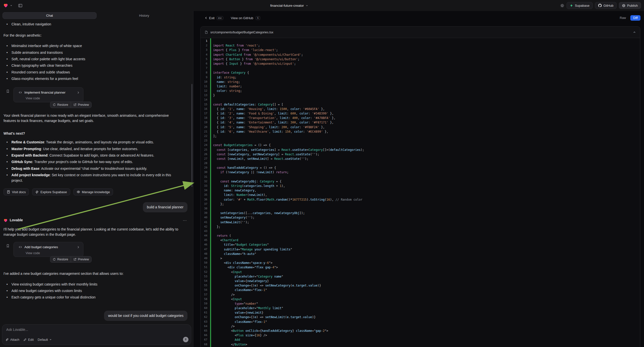 The height and width of the screenshot is (347, 644). I want to click on list-item: Soft, neutral color palette with light b…, so click(96, 59).